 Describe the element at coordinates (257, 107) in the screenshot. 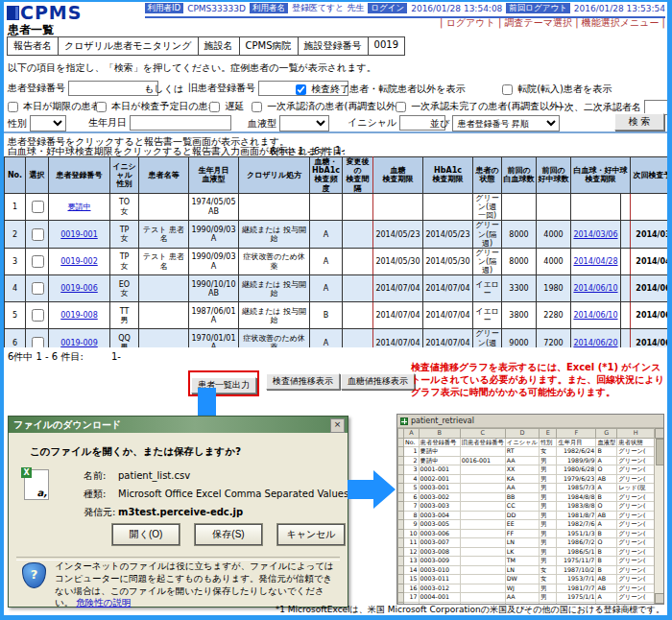

I see `first-approved-checkbox` at that location.